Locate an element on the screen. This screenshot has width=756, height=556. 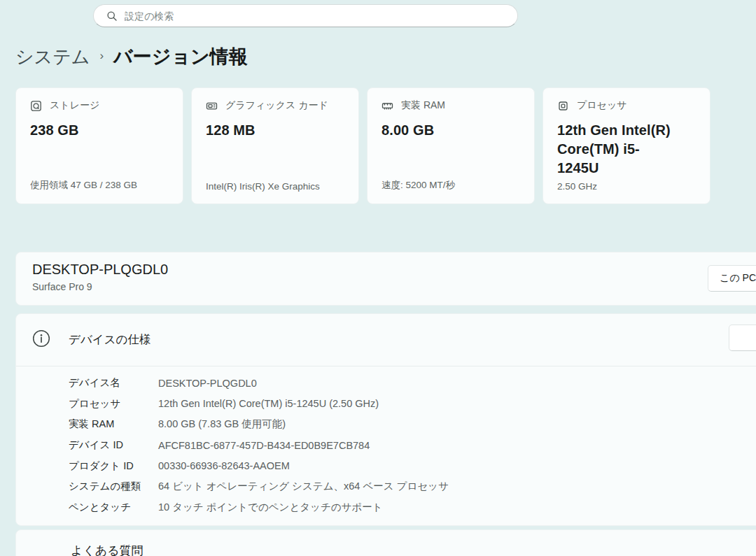
processor-card: プロセッサ 12th Gen Intel(R) Core(TM) i5-1245… is located at coordinates (626, 145).